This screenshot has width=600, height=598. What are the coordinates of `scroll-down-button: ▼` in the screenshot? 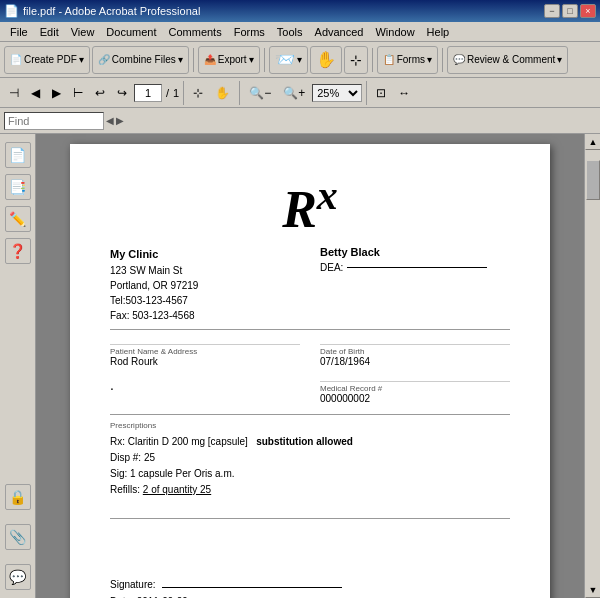 It's located at (592, 590).